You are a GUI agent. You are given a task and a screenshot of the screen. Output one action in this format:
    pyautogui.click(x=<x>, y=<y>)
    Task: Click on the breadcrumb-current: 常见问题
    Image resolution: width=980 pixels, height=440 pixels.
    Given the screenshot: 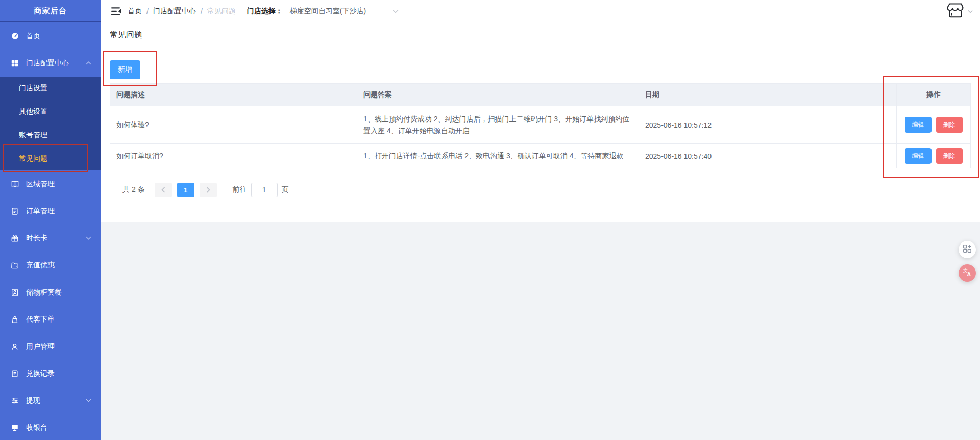 What is the action you would take?
    pyautogui.click(x=222, y=11)
    